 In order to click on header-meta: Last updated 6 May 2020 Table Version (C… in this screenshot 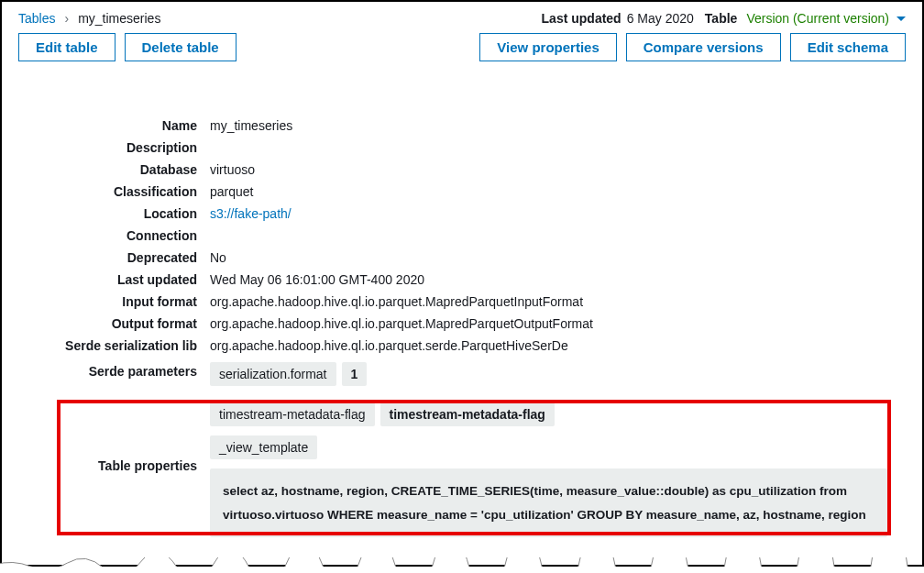, I will do `click(724, 18)`.